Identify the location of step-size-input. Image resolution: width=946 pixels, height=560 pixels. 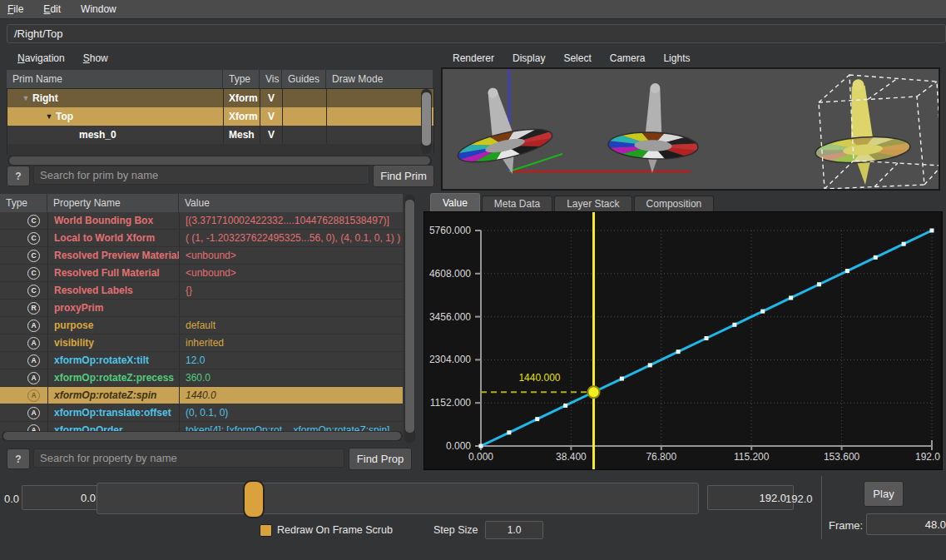
(514, 530).